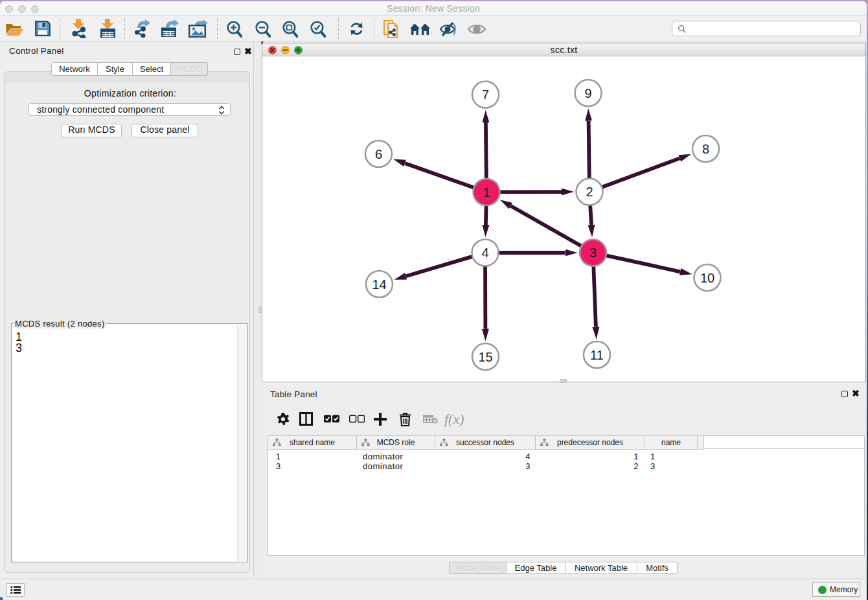  What do you see at coordinates (379, 284) in the screenshot?
I see `svg-text: 14` at bounding box center [379, 284].